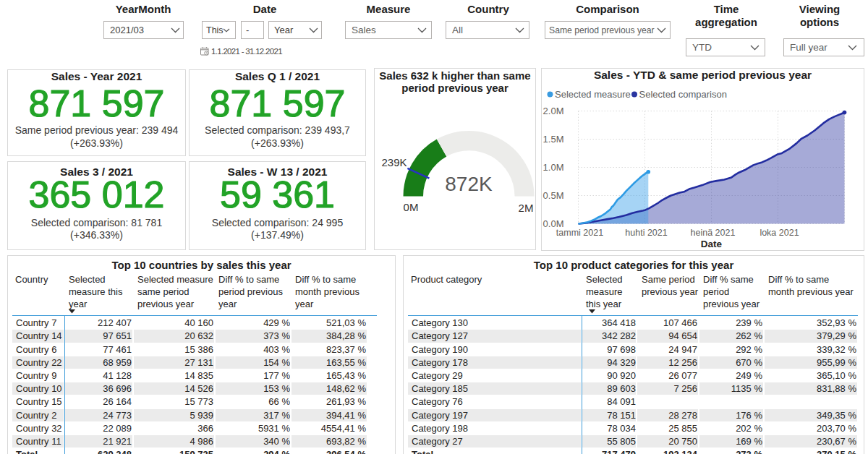 The height and width of the screenshot is (454, 868). Describe the element at coordinates (554, 111) in the screenshot. I see `svg-text: 2.0M` at that location.